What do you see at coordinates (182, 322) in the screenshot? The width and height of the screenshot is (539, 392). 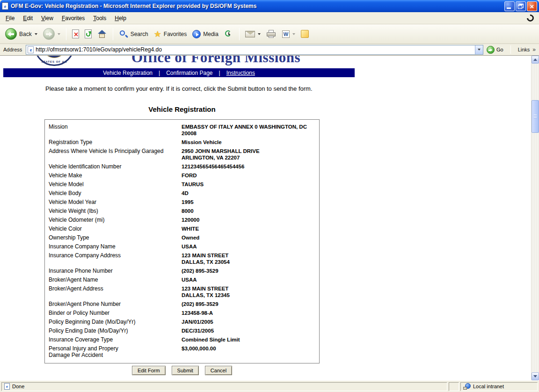 I see `table-row: Policy Beginning Date (Mo/Day/Yr)JAN/01/…` at bounding box center [182, 322].